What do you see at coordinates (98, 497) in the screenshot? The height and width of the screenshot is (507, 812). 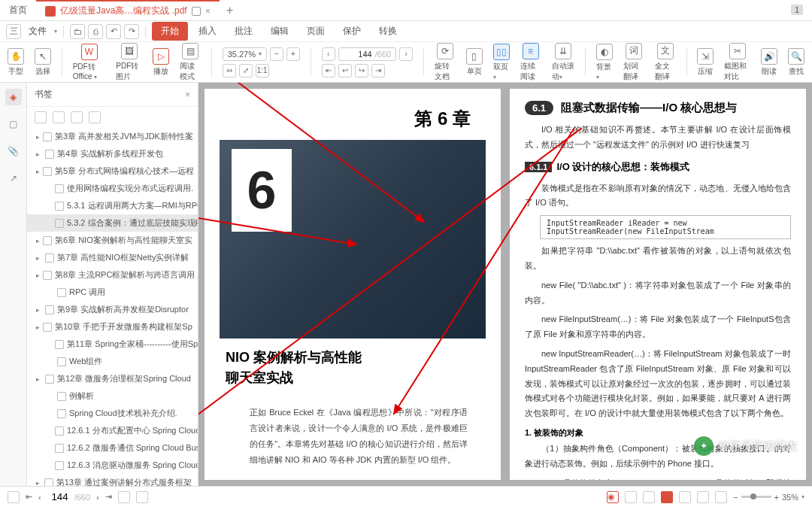 I see `next-page-btn: ›` at bounding box center [98, 497].